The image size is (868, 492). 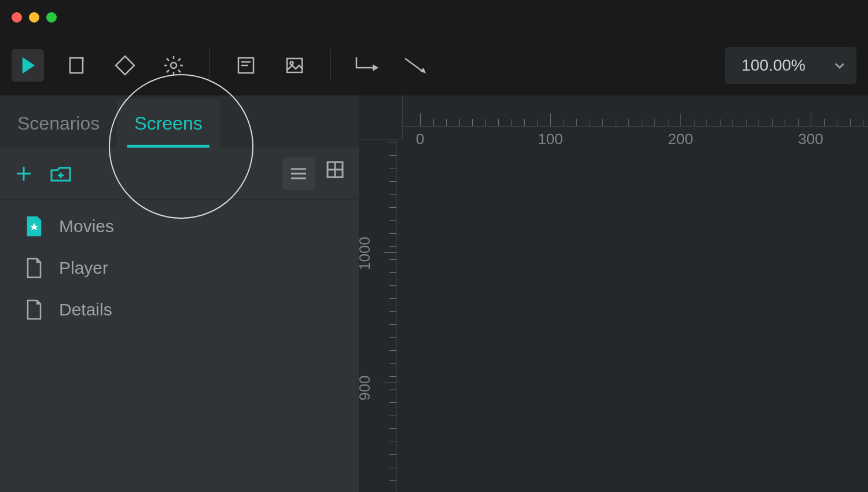 I want to click on add-folder-button, so click(x=61, y=174).